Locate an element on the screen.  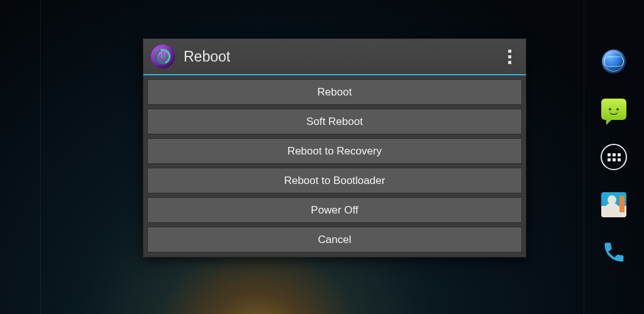
overflow-menu-button is located at coordinates (509, 57).